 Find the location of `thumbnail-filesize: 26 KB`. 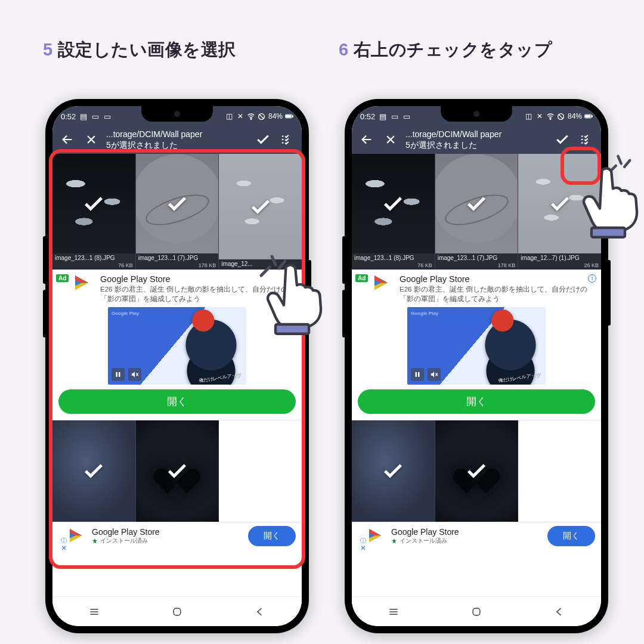

thumbnail-filesize: 26 KB is located at coordinates (559, 266).